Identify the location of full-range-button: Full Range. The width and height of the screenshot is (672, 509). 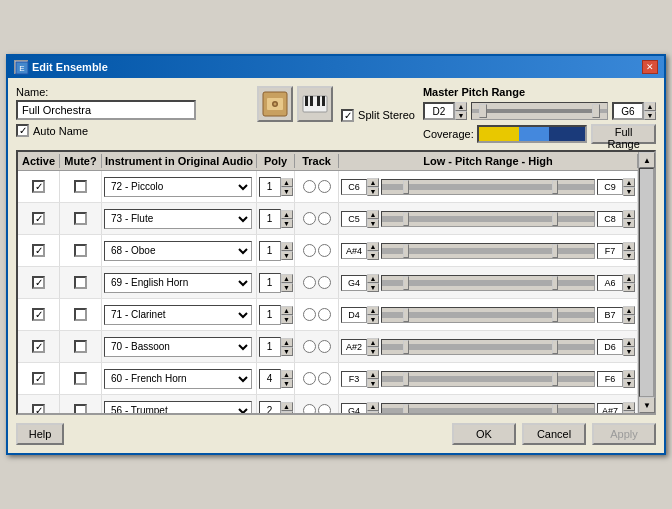
(624, 134).